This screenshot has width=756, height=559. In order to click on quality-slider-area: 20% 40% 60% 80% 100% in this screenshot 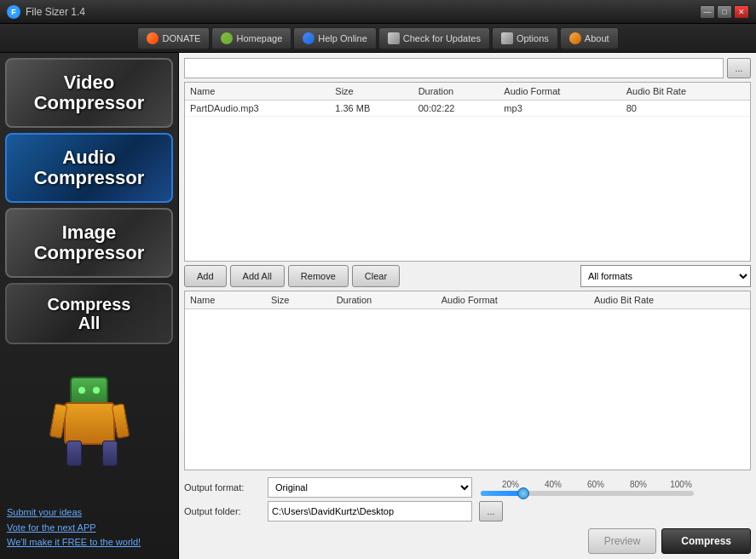, I will do `click(592, 487)`.